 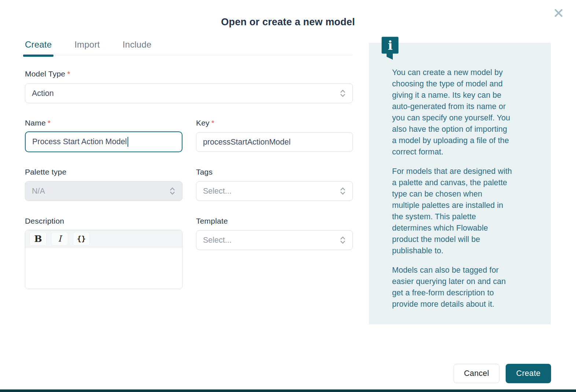 I want to click on svg-text: i, so click(x=391, y=45).